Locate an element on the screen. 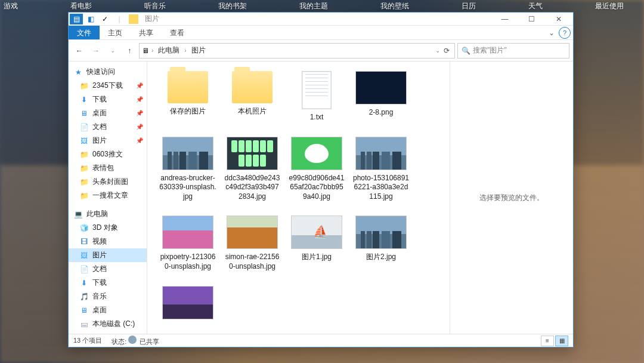  dl-icon: ⬇ is located at coordinates (84, 283).